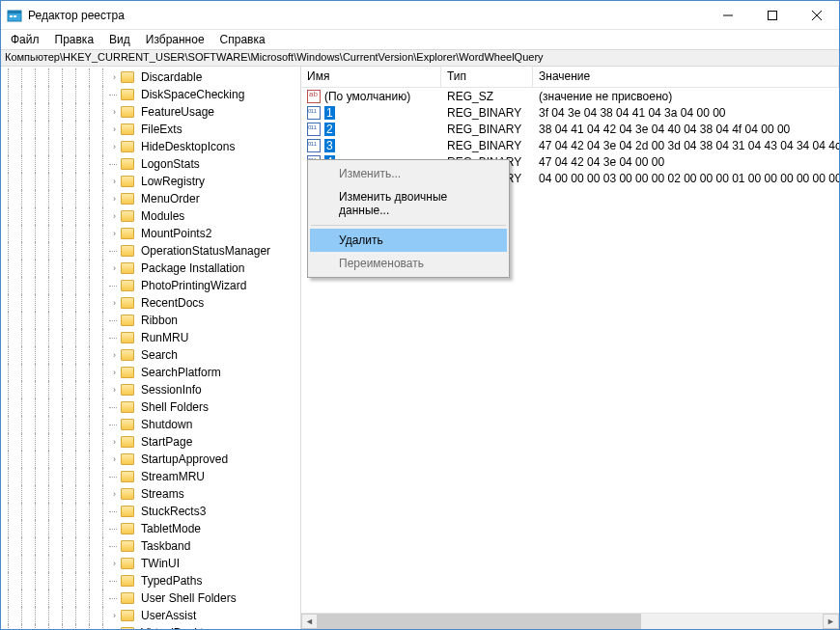 The width and height of the screenshot is (840, 630). I want to click on menu-edit: Правка, so click(75, 40).